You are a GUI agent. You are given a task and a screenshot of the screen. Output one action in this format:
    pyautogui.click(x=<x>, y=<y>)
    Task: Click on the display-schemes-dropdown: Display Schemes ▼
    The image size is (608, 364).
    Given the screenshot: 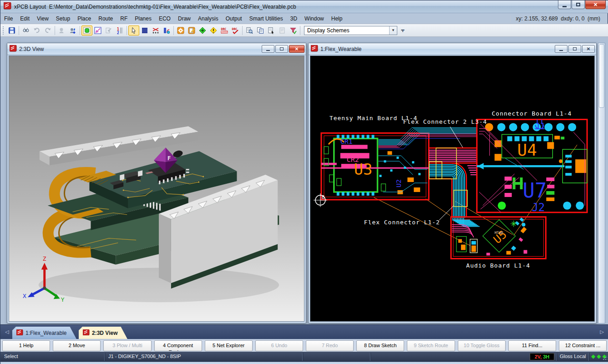 What is the action you would take?
    pyautogui.click(x=350, y=30)
    